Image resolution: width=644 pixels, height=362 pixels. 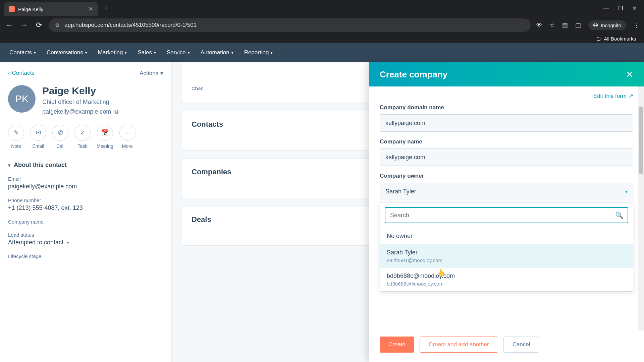 I want to click on name-label: Company name, so click(x=506, y=142).